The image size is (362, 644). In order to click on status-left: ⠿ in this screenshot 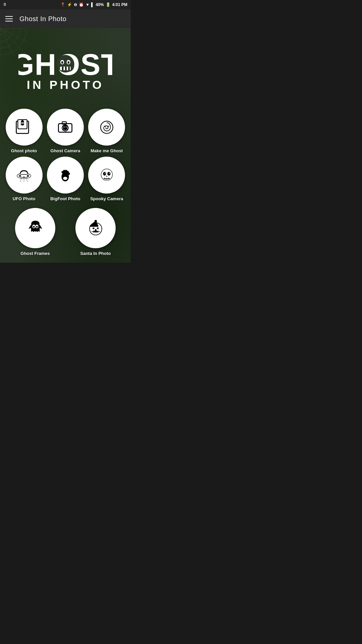, I will do `click(5, 5)`.